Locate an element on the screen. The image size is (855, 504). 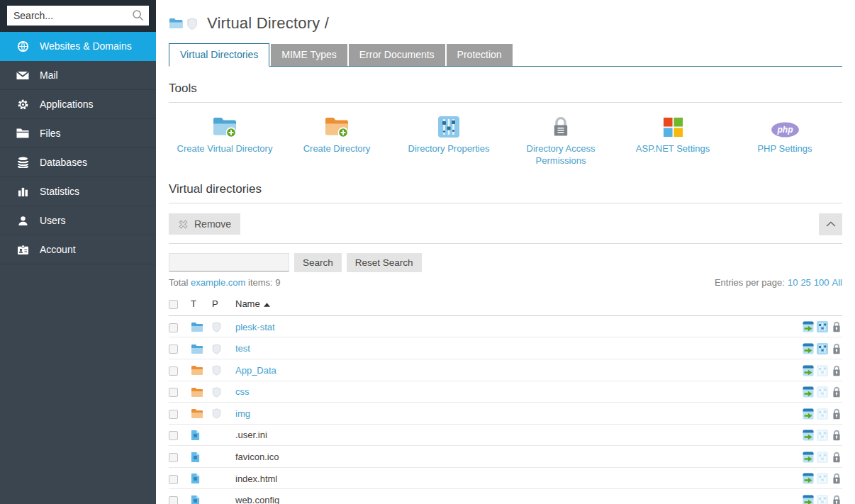
table-row: plesk-stat is located at coordinates (505, 326).